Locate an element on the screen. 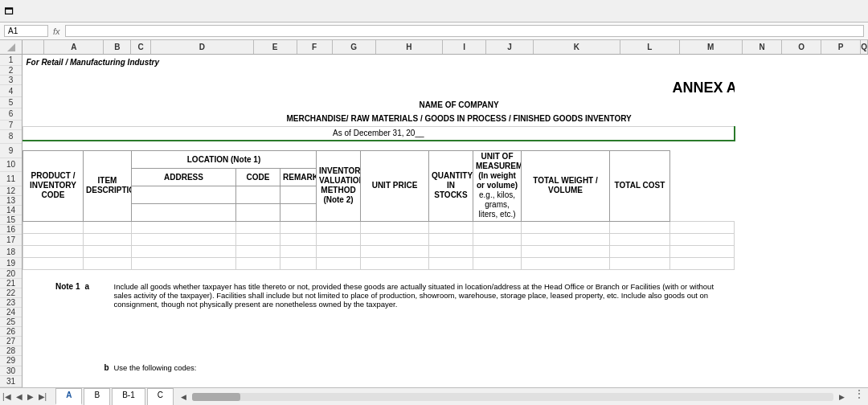  col-header-E: E is located at coordinates (276, 47).